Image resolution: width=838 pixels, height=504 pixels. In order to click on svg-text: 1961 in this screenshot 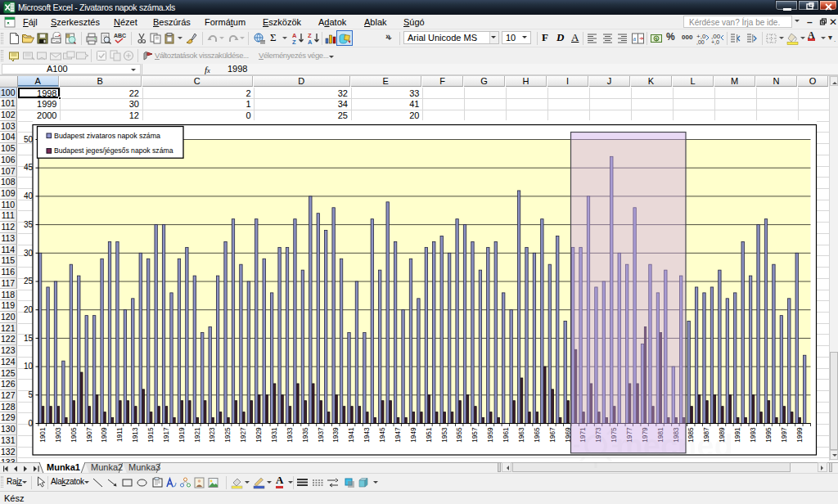, I will do `click(506, 435)`.